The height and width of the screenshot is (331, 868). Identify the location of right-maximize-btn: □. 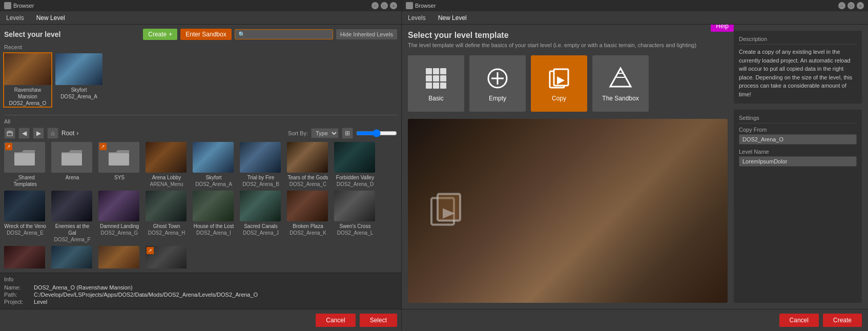
(851, 6).